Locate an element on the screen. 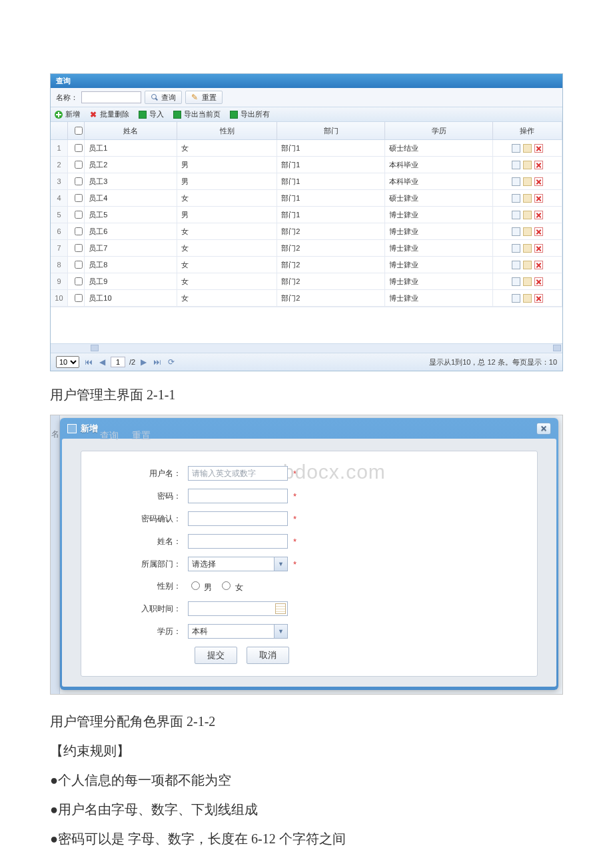  row-number: 3 is located at coordinates (59, 181).